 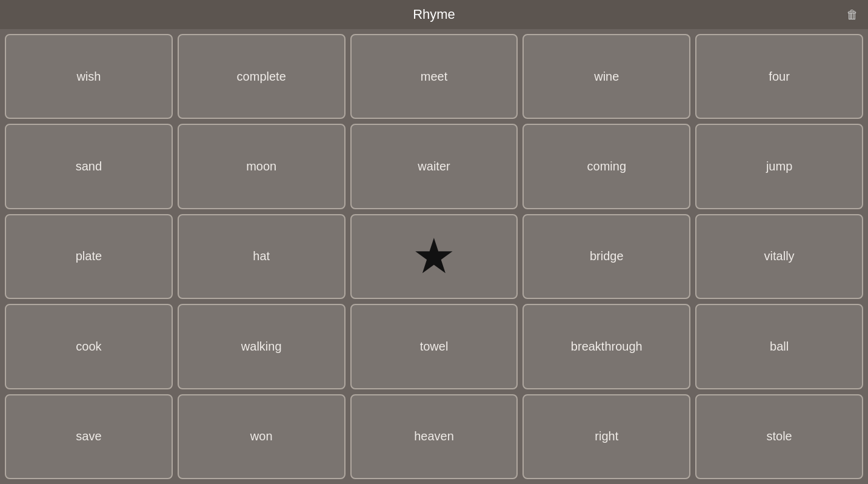 I want to click on card-label-ball: ball, so click(x=780, y=347).